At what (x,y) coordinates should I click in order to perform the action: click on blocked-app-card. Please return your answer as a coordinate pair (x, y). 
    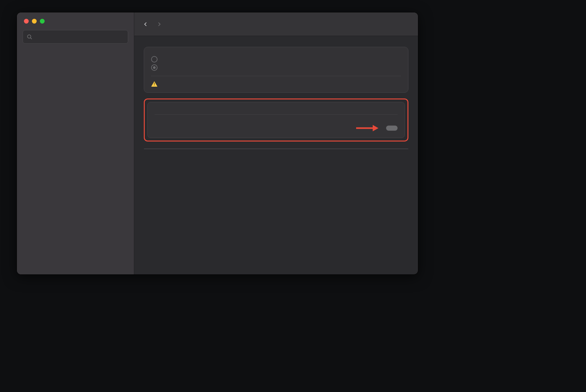
    Looking at the image, I should click on (276, 120).